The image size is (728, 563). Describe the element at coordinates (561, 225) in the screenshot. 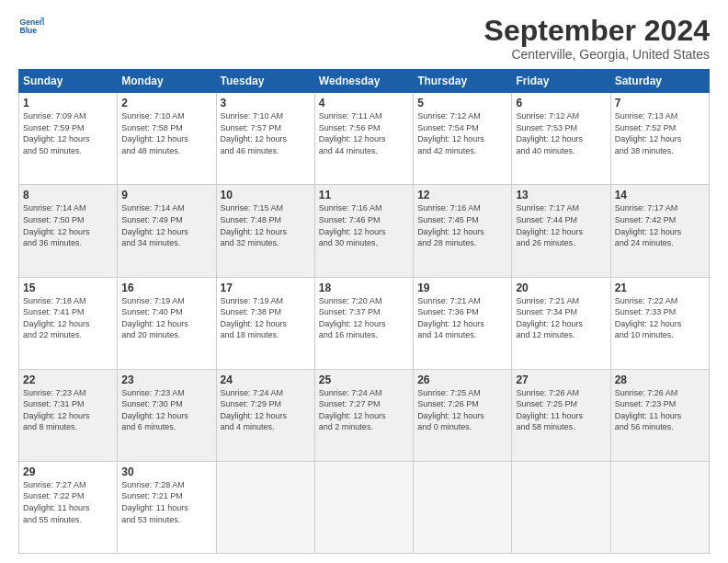

I see `day-info: Sunrise: 7:17 AM Sunset: 7:44 PM Dayligh…` at that location.